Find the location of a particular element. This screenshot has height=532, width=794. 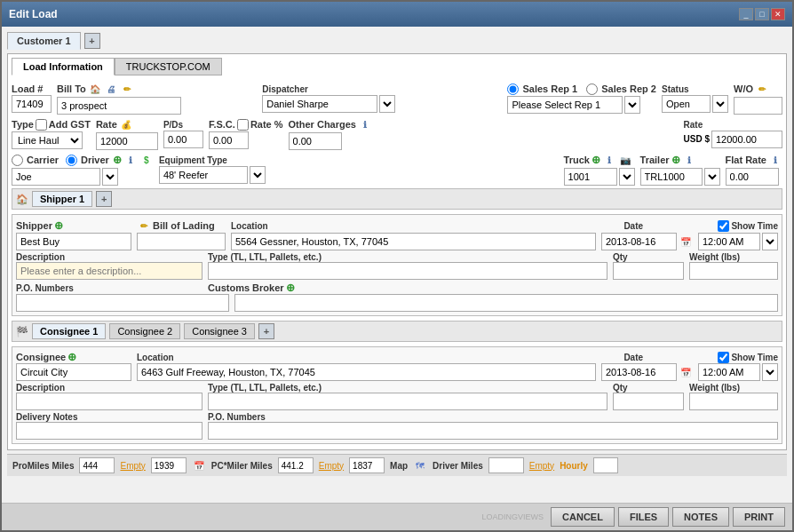

wo-input is located at coordinates (758, 106).